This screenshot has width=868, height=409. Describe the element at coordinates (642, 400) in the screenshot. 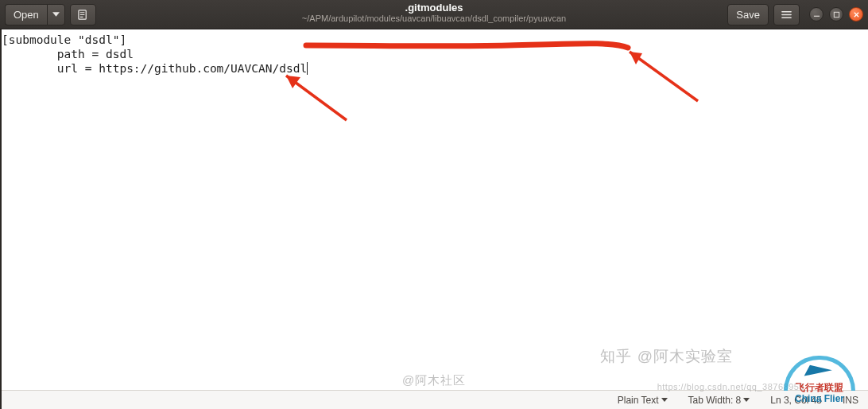

I see `syntax-selector: Plain Text` at that location.